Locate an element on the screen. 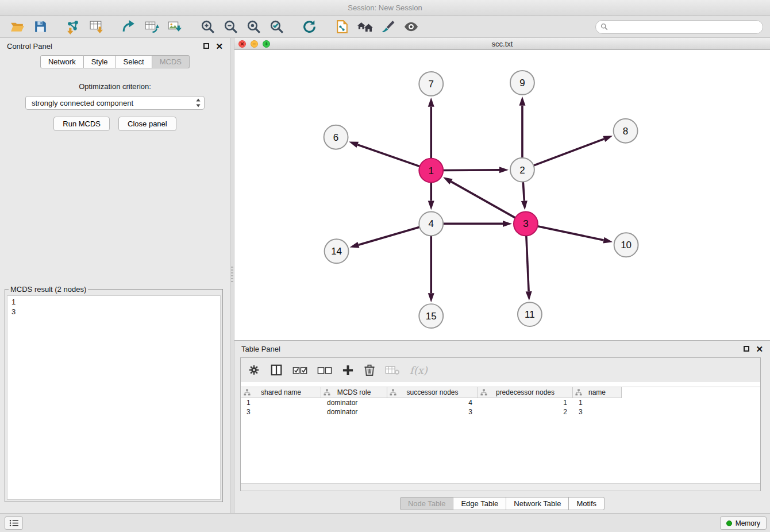 The image size is (770, 532). window-titlebar: Session: New Session is located at coordinates (385, 8).